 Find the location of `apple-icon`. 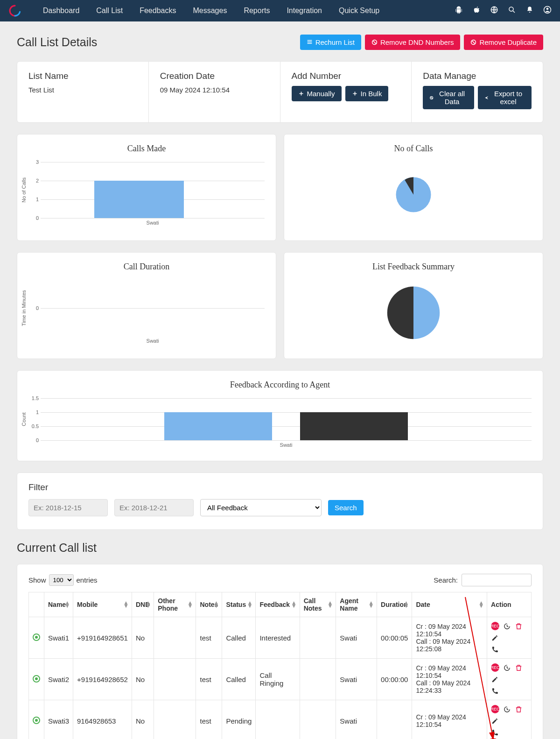

apple-icon is located at coordinates (476, 11).